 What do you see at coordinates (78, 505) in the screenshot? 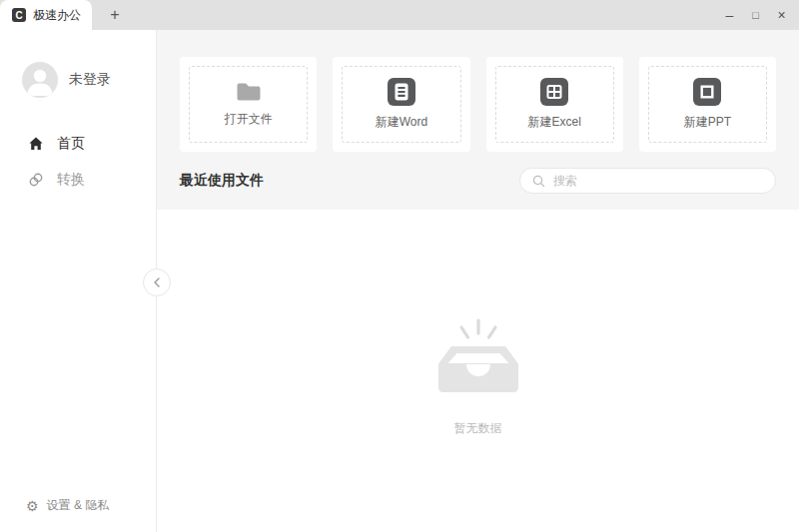
I see `settings-privacy-label: 设置 & 隐私` at bounding box center [78, 505].